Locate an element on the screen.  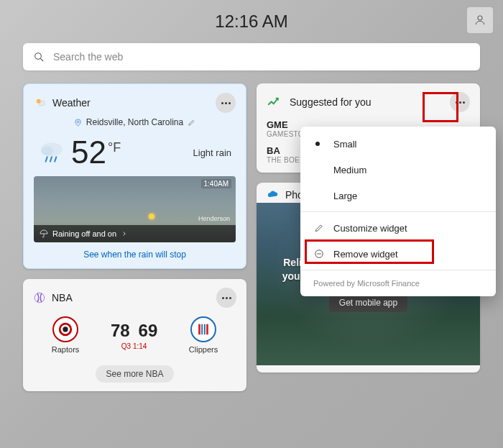
game-period: Q3 1:14 is located at coordinates (134, 347).